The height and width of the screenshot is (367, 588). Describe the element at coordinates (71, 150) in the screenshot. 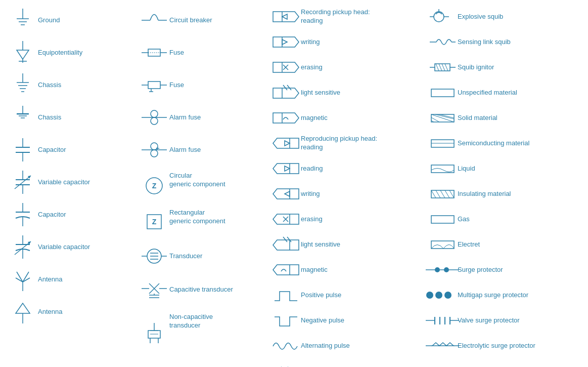

I see `item-capacitor1: Capacitor` at that location.